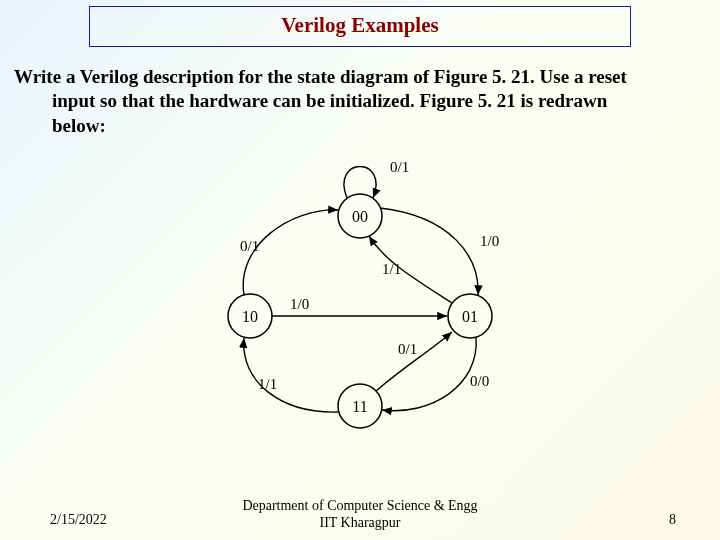  Describe the element at coordinates (408, 349) in the screenshot. I see `edge-11-01-label: 0/1` at that location.